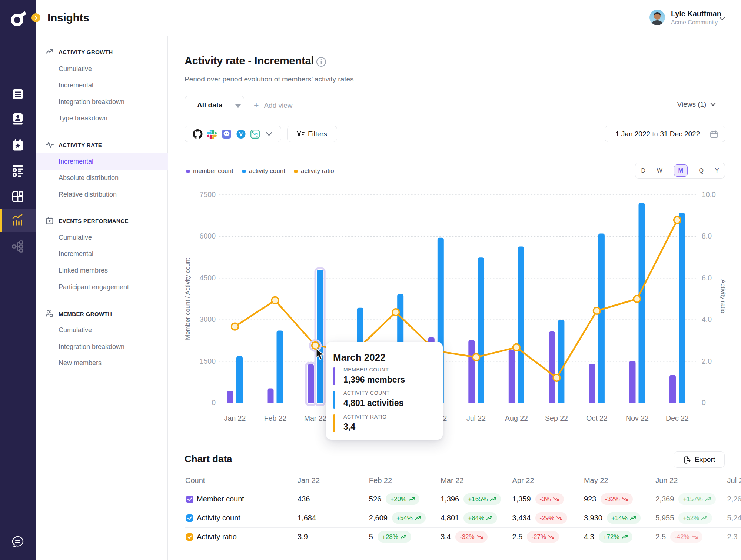 The image size is (741, 560). Describe the element at coordinates (516, 418) in the screenshot. I see `svg-text: Aug 22` at that location.